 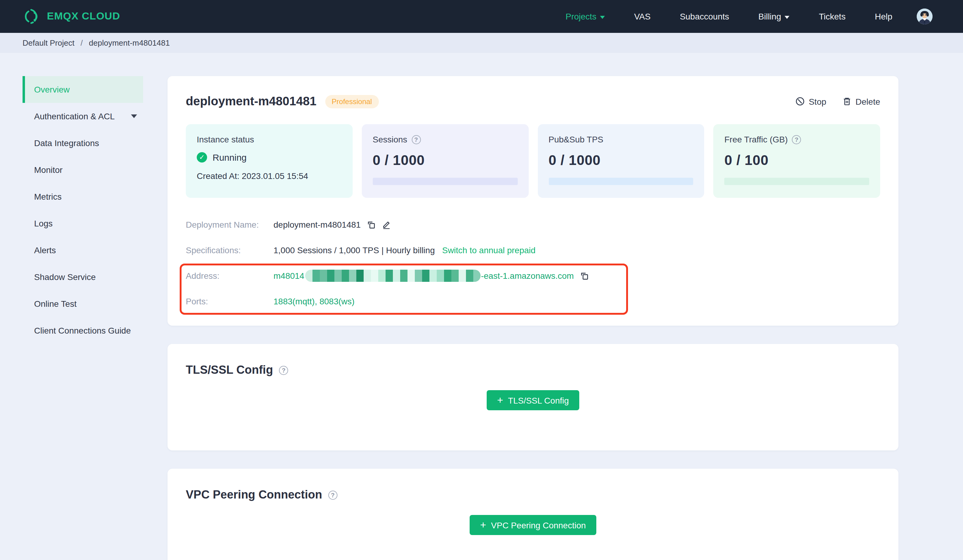 I want to click on specifications-label: Specifications:, so click(x=230, y=250).